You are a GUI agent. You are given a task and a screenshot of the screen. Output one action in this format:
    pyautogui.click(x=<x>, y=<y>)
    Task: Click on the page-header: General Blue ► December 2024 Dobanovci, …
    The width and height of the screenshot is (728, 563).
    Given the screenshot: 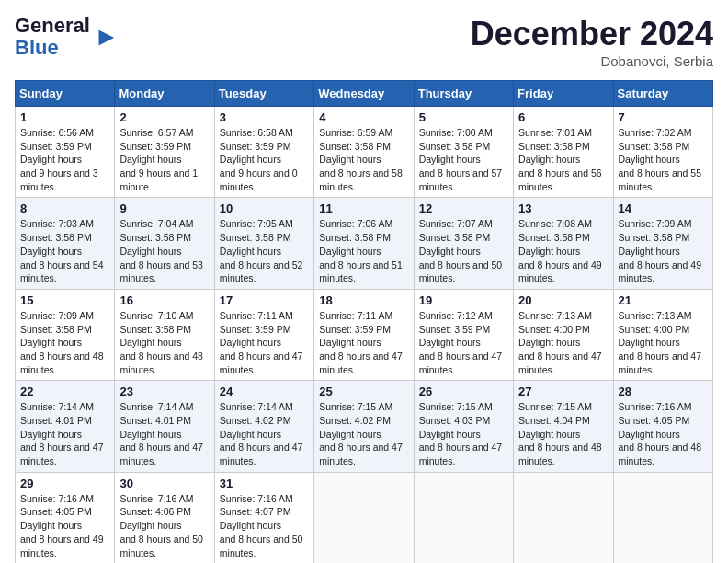 What is the action you would take?
    pyautogui.click(x=364, y=42)
    